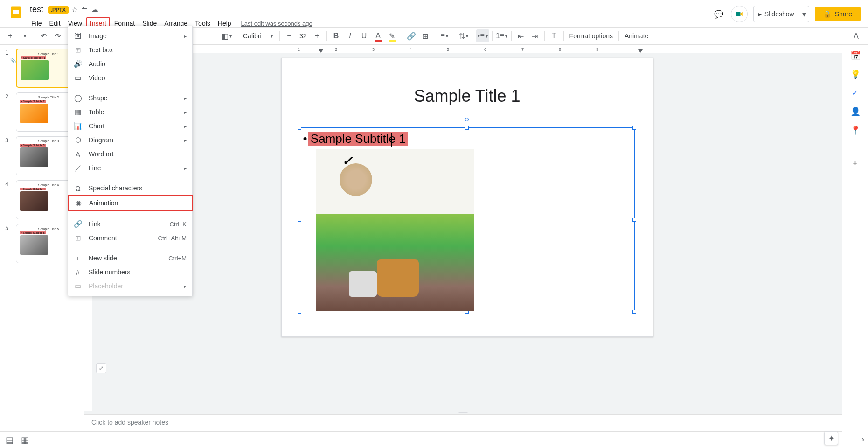 The image size is (868, 448). What do you see at coordinates (130, 224) in the screenshot?
I see `insert-menu-link: 🔗 Link Ctrl+K` at bounding box center [130, 224].